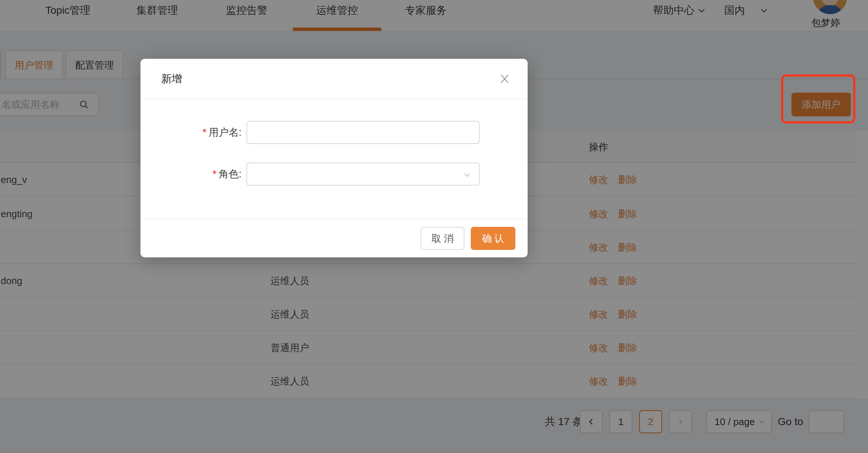  Describe the element at coordinates (334, 79) in the screenshot. I see `modal-header: 新增` at that location.